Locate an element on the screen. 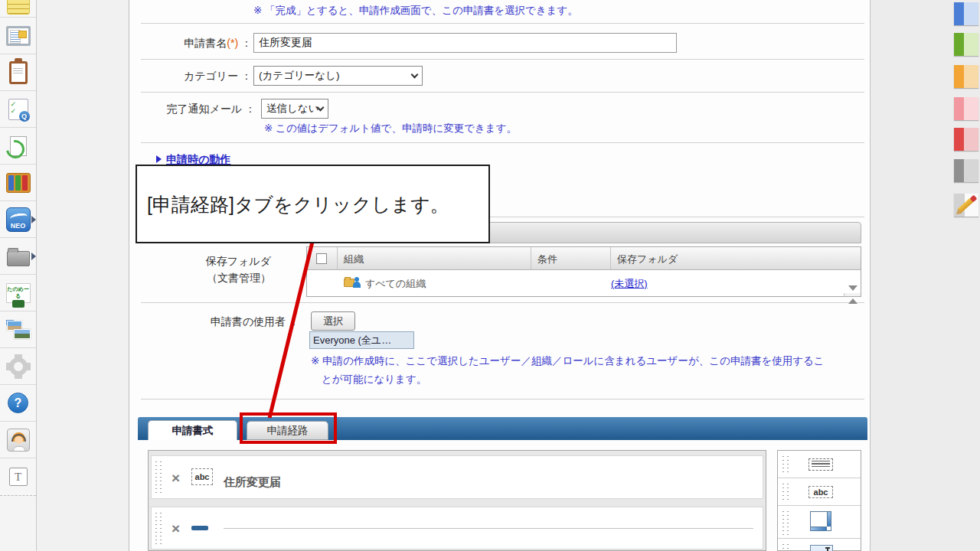 The height and width of the screenshot is (551, 980). mail-note: ※ この値はデフォルト値で、申請時に変更できます。 is located at coordinates (390, 129).